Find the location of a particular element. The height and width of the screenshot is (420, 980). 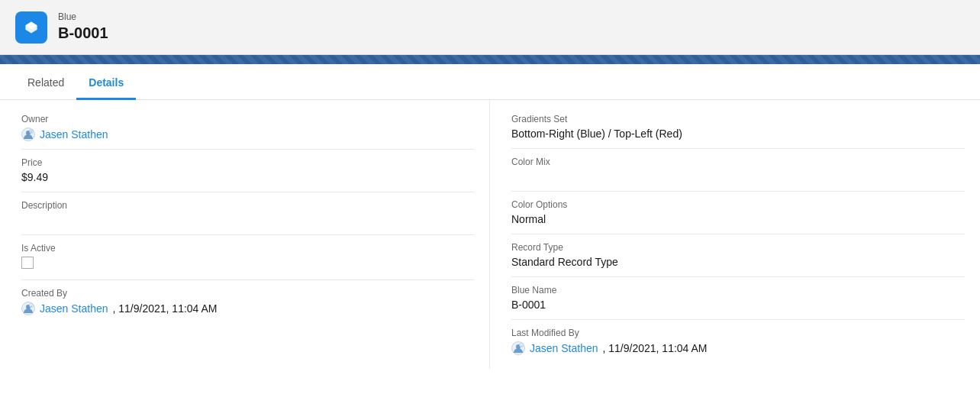

last-modified-datetime: , 11/9/2021, 11:04 AM is located at coordinates (655, 348).